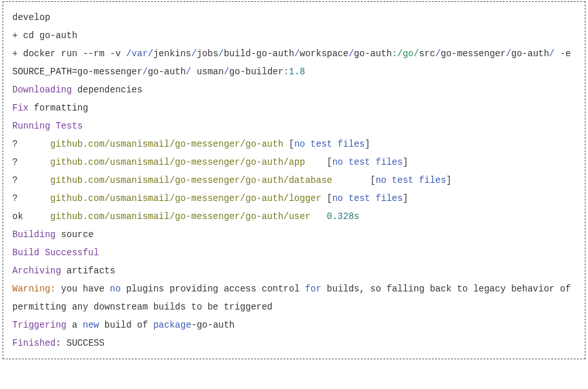 Image resolution: width=588 pixels, height=389 pixels. I want to click on console-token: develop, so click(31, 17).